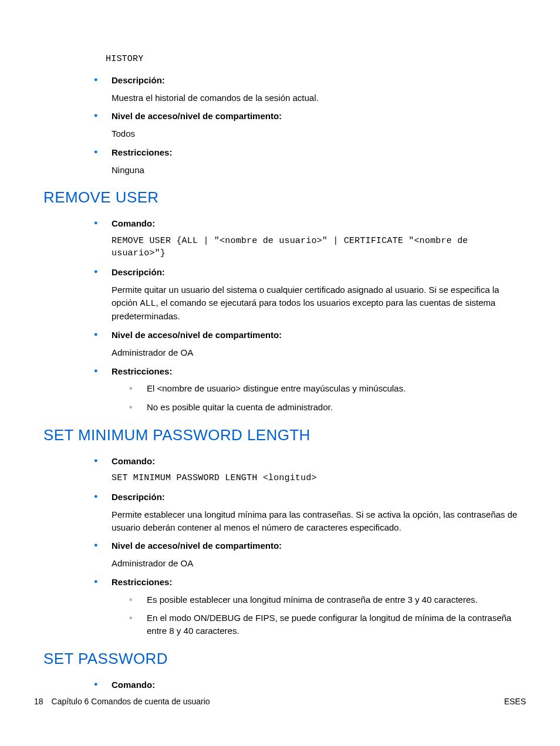  I want to click on code-block: REMOVE USER {ALL | "<nombre de usuario>"…, so click(318, 248).